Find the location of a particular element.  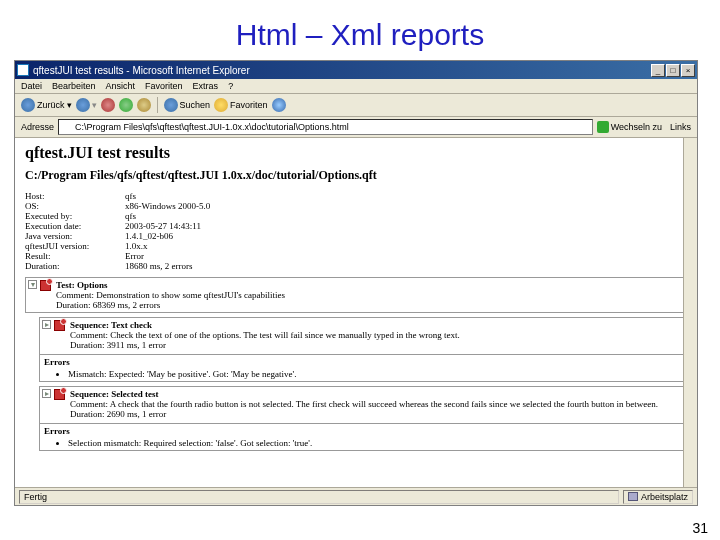

computer-icon is located at coordinates (633, 496).